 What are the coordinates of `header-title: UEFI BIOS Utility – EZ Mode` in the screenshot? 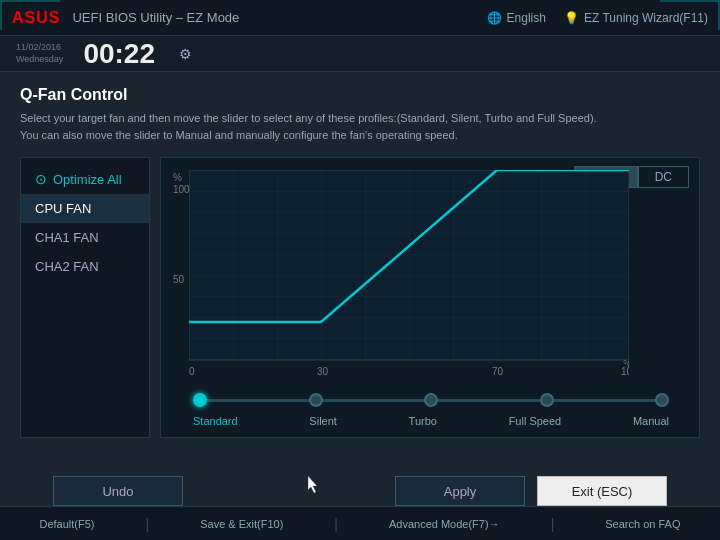 It's located at (156, 18).